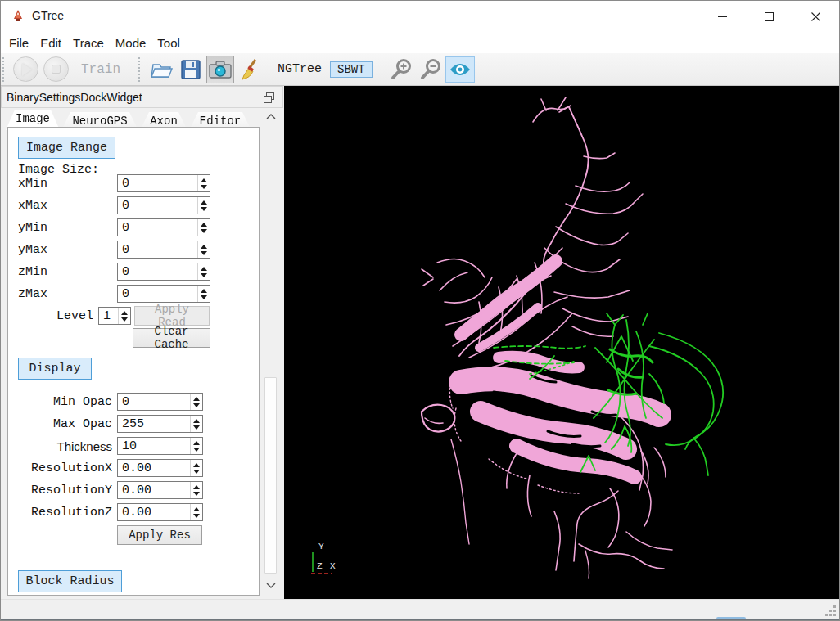 The height and width of the screenshot is (621, 840). Describe the element at coordinates (67, 147) in the screenshot. I see `image-range-button: Image Range` at that location.